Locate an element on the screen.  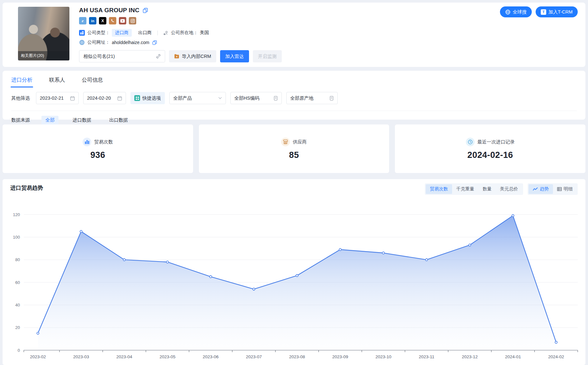
svg-text: 2024-01 is located at coordinates (513, 357).